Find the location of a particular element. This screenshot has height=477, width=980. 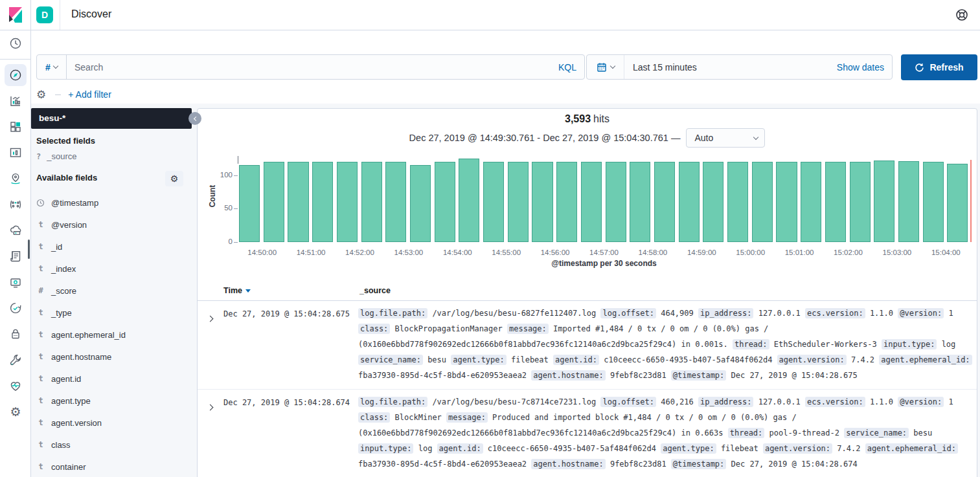

field-value: 127.0.0.1 is located at coordinates (779, 402).